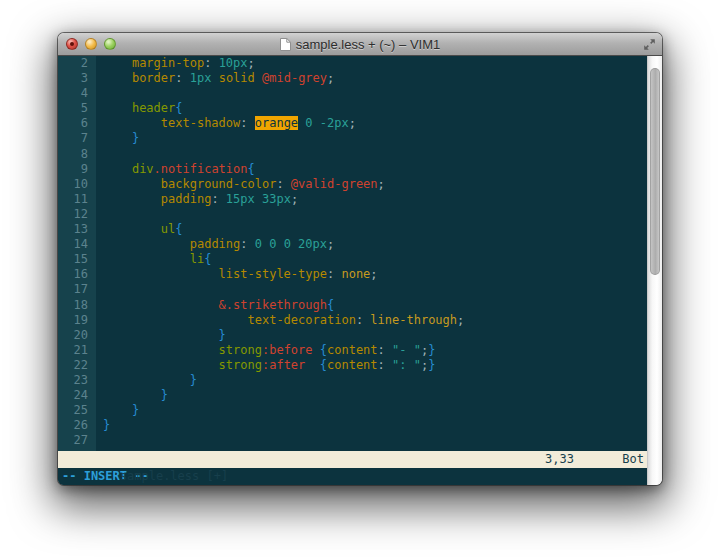 This screenshot has width=720, height=559. Describe the element at coordinates (77, 440) in the screenshot. I see `line-number: 27` at that location.